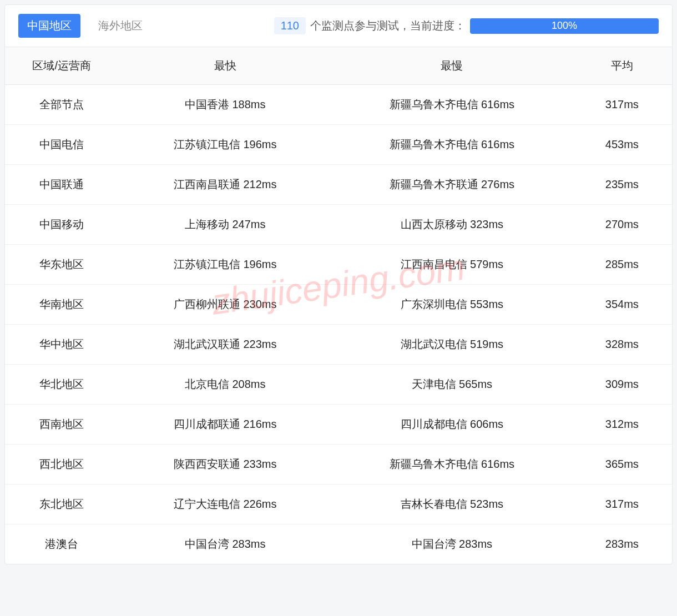 The height and width of the screenshot is (616, 677). Describe the element at coordinates (225, 464) in the screenshot. I see `cell-fastest: 陕西西安联通 233ms` at that location.